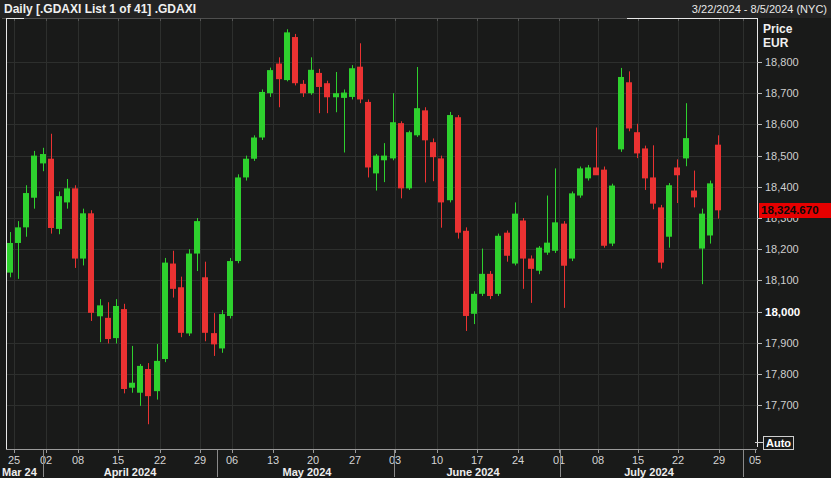  I want to click on y-axis-price-label: 18,100, so click(782, 280).